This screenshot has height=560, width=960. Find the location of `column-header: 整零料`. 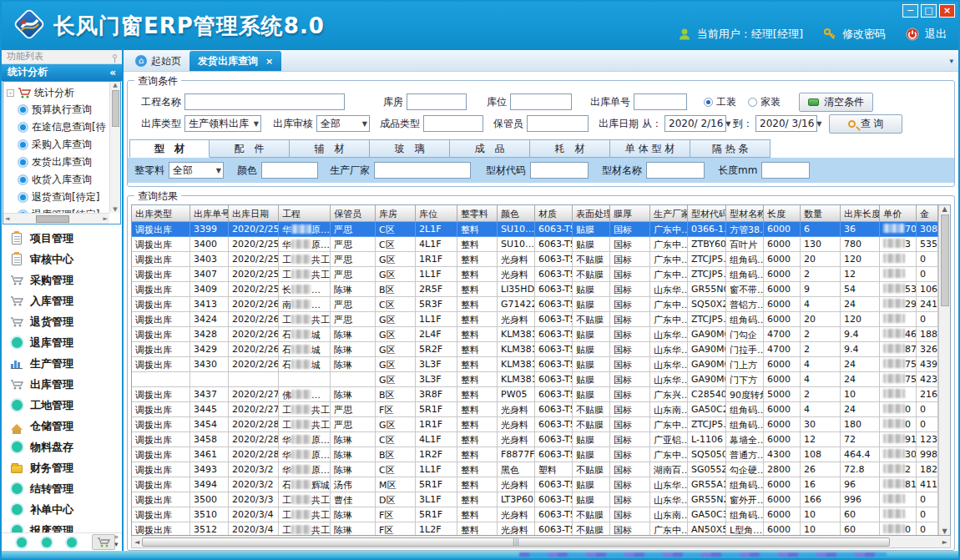

column-header: 整零料 is located at coordinates (477, 214).